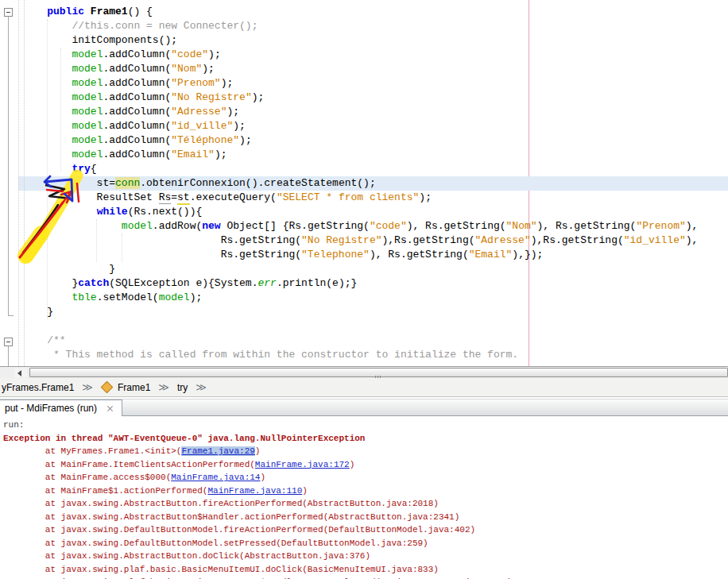  Describe the element at coordinates (374, 169) in the screenshot. I see `code-line: try{` at that location.